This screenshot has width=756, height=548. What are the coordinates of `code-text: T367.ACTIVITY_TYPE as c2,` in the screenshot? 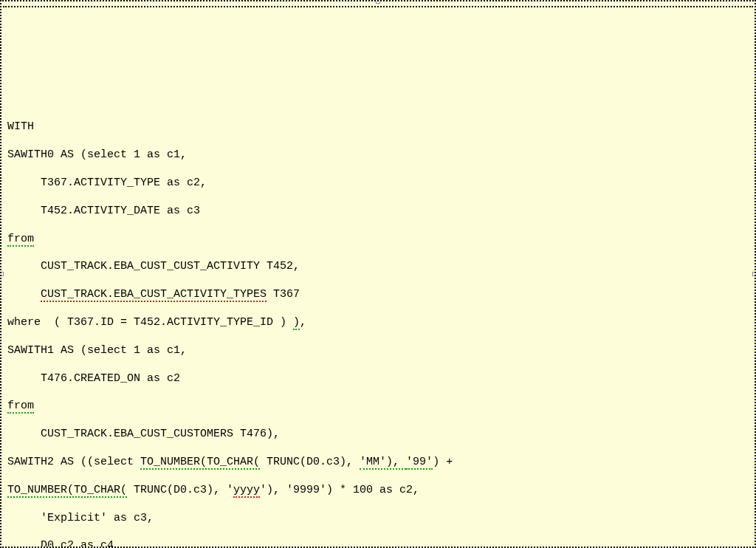 It's located at (107, 183).